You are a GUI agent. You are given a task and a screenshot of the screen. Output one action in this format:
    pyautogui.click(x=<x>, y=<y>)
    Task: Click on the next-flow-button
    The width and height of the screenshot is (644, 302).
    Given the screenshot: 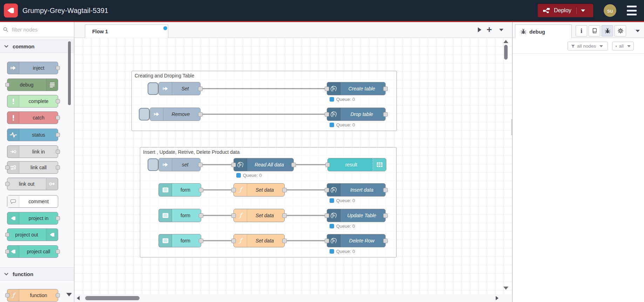 What is the action you would take?
    pyautogui.click(x=480, y=30)
    